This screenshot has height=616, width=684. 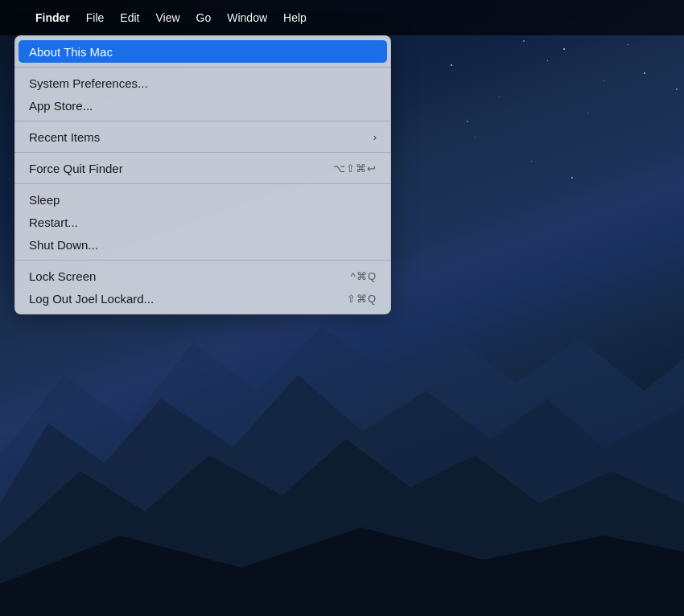 What do you see at coordinates (95, 18) in the screenshot?
I see `file-menu: File` at bounding box center [95, 18].